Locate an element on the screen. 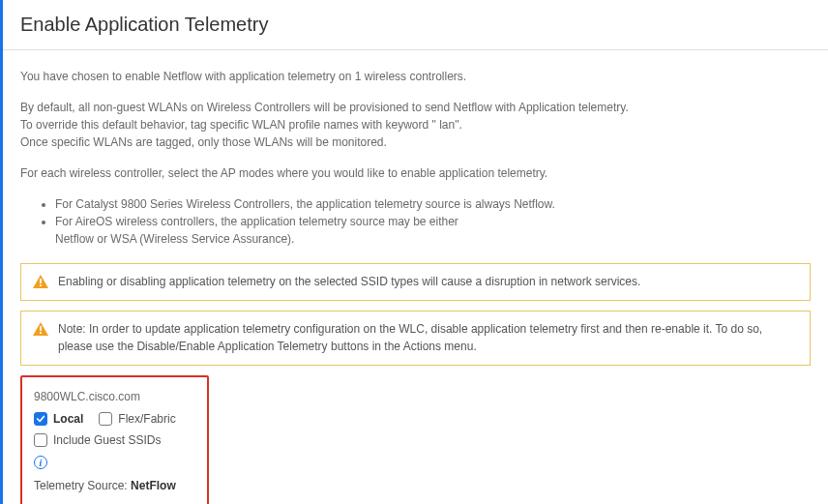 The height and width of the screenshot is (504, 828). bullet-2b: Netflow or WSA (Wireless Service Assuran… is located at coordinates (174, 239).